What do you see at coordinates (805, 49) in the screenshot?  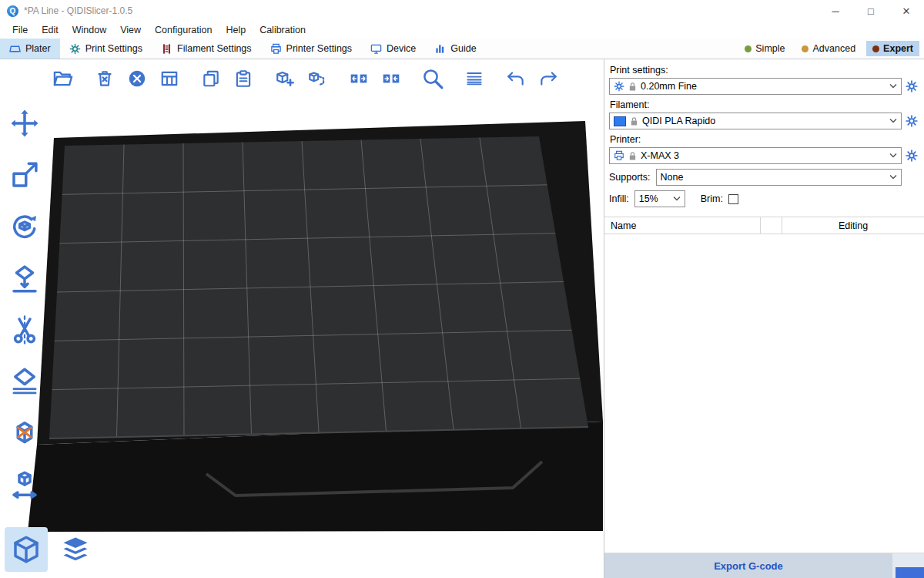 I see `advanced-mode-dot-icon` at bounding box center [805, 49].